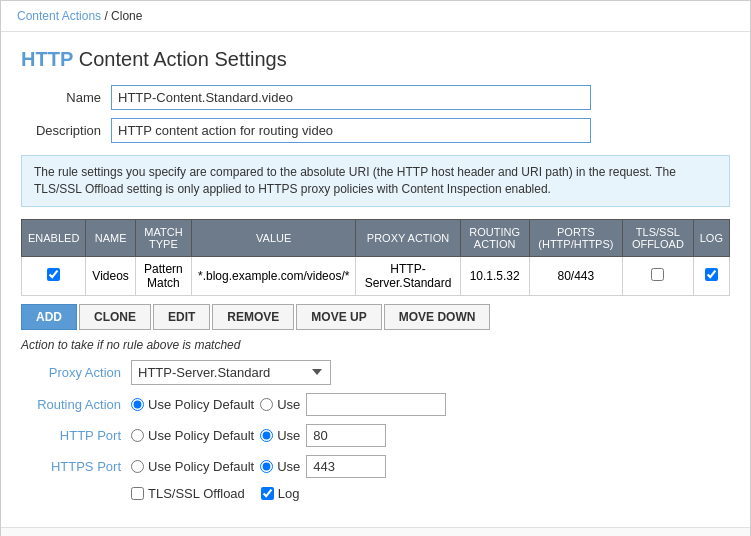 The image size is (751, 536). I want to click on description-input, so click(351, 130).